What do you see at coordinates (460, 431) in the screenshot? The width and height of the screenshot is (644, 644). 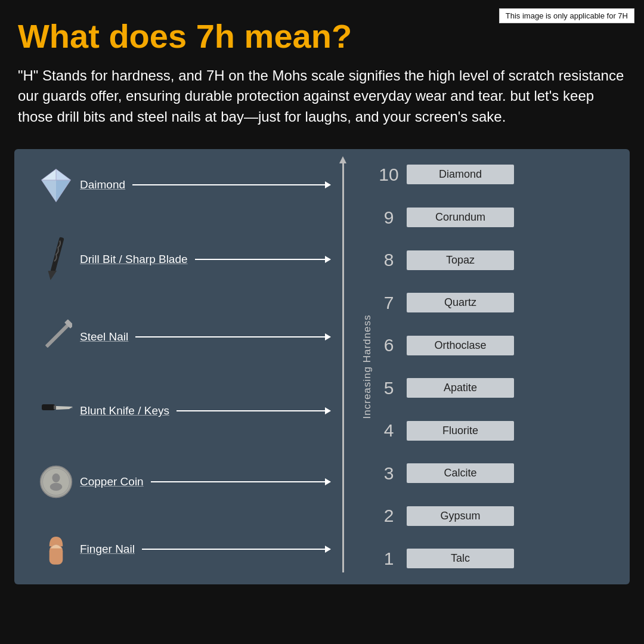 I see `mineral-box-fluorite: Fluorite` at bounding box center [460, 431].